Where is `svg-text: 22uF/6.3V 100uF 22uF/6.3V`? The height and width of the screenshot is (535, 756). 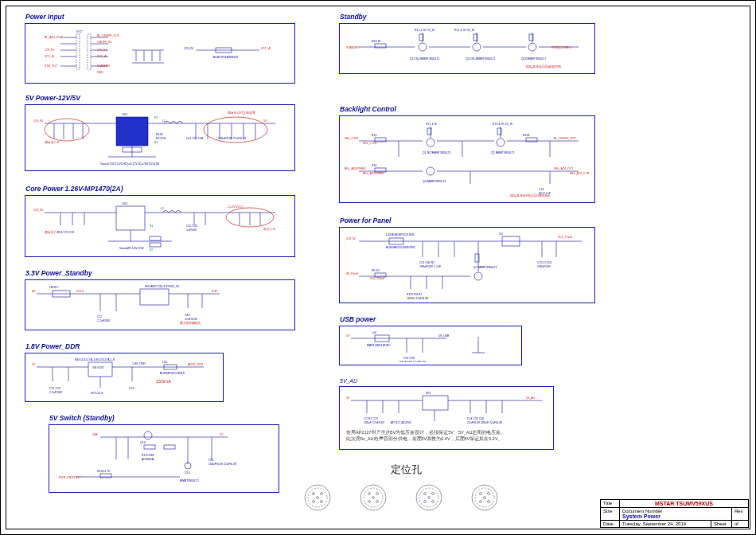 svg-text: 22uF/6.3V 100uF 22uF/6.3V is located at coordinates (485, 423).